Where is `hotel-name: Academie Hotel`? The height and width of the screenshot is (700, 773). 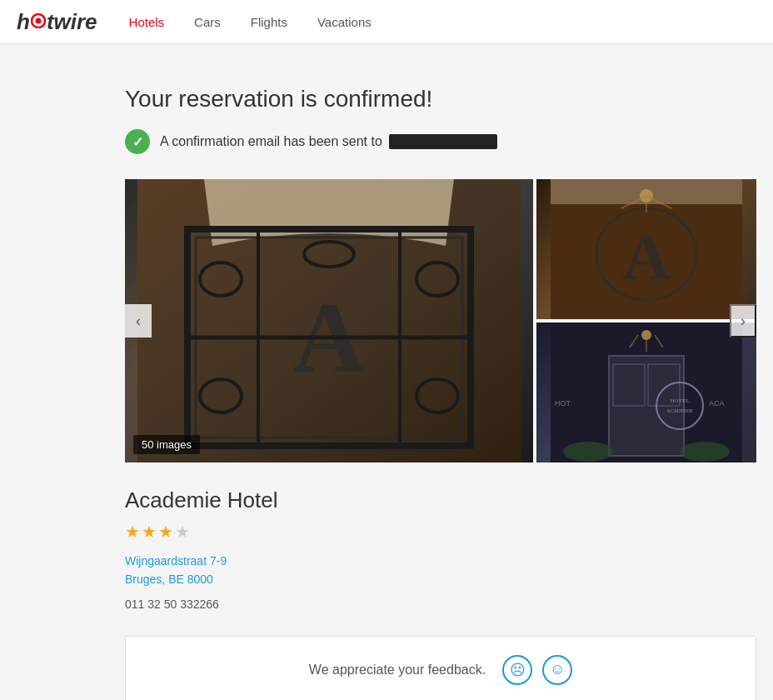
hotel-name: Academie Hotel is located at coordinates (441, 500).